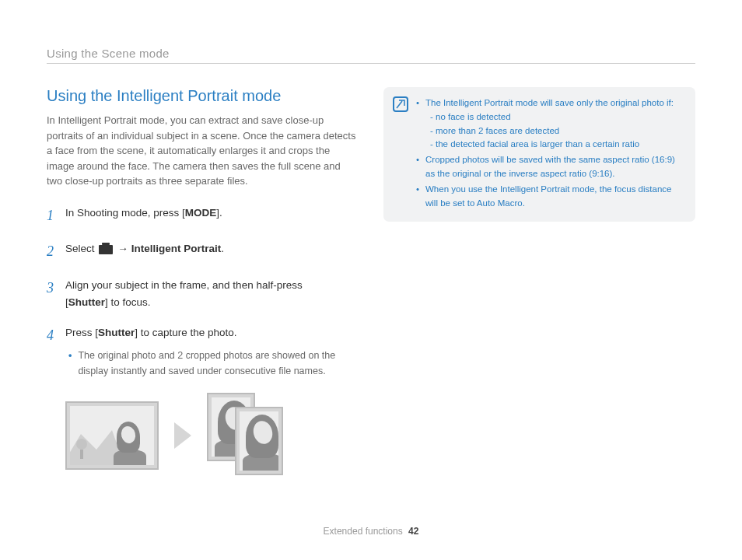 The width and height of the screenshot is (742, 560). What do you see at coordinates (185, 333) in the screenshot?
I see `step-text: ] to capture the photo.` at bounding box center [185, 333].